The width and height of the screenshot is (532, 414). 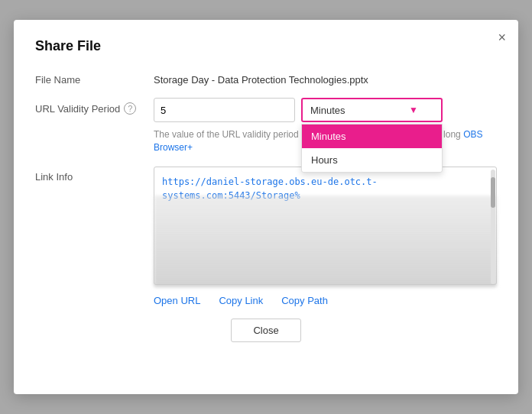 I want to click on close-button: Close, so click(x=266, y=330).